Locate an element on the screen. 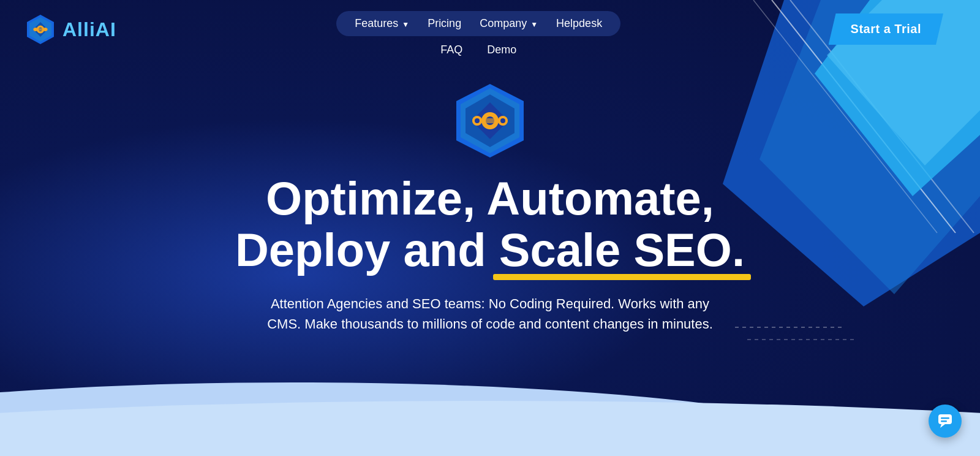 The height and width of the screenshot is (456, 980). hero-headline-underline: Scale SEO. is located at coordinates (622, 250).